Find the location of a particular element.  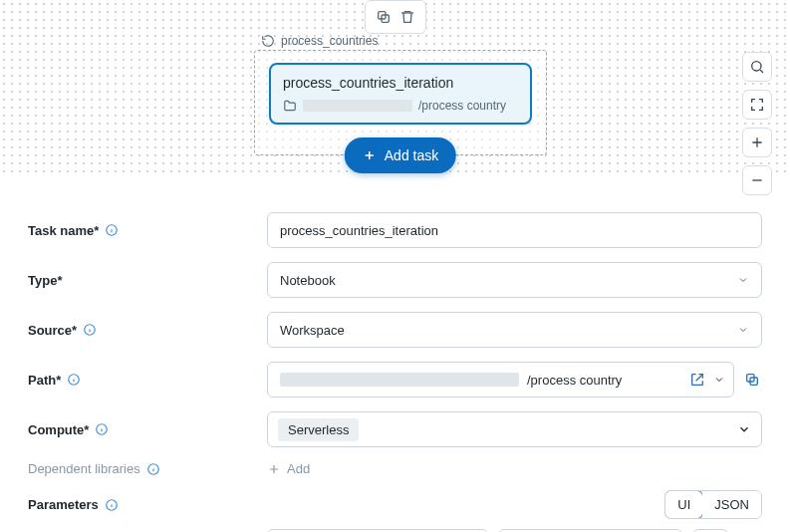

parameters-mode-ui: UI is located at coordinates (683, 504).